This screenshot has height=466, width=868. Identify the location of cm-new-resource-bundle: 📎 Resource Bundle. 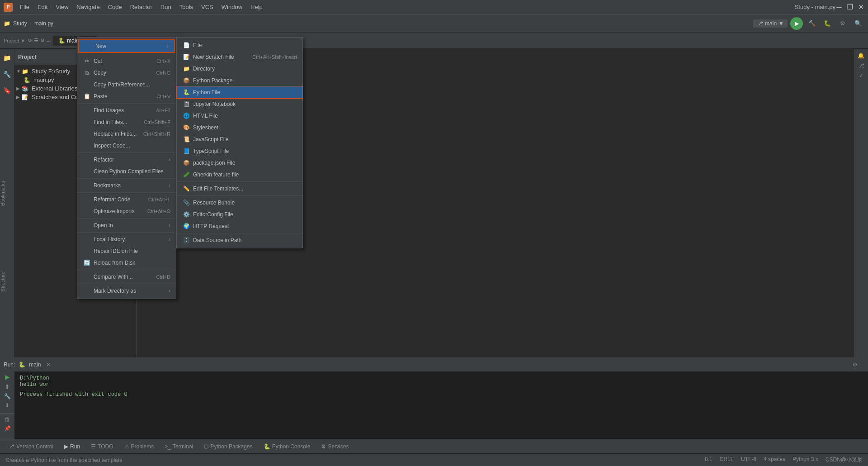
(240, 203).